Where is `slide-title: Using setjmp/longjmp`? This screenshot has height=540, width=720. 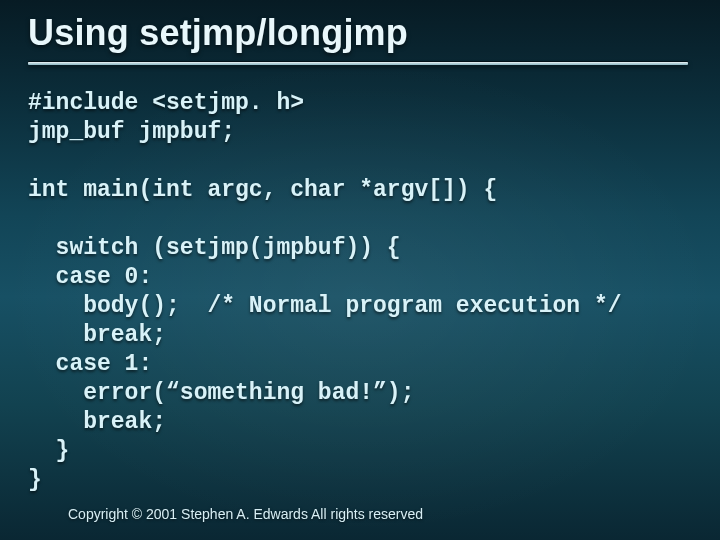 slide-title: Using setjmp/longjmp is located at coordinates (360, 36).